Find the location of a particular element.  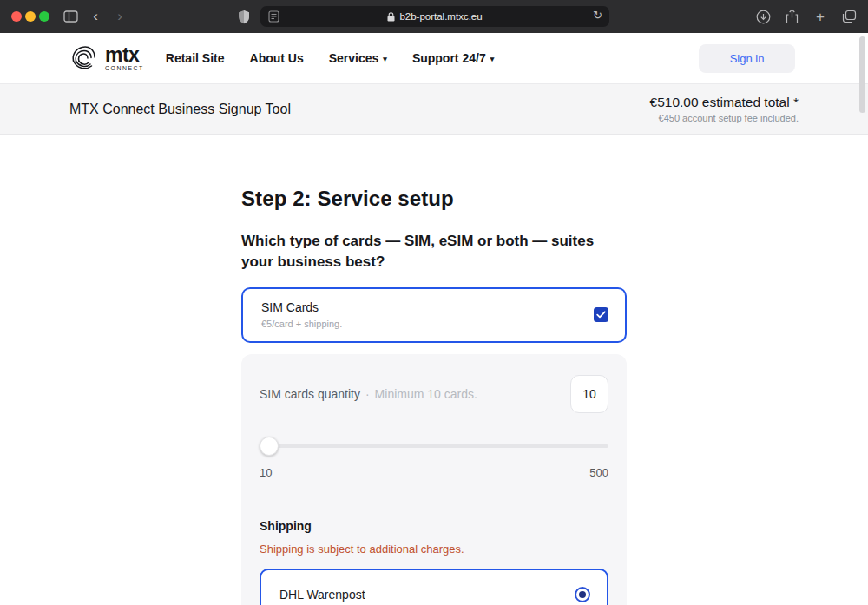

estimated-total: €510.00 estimated total * is located at coordinates (724, 102).